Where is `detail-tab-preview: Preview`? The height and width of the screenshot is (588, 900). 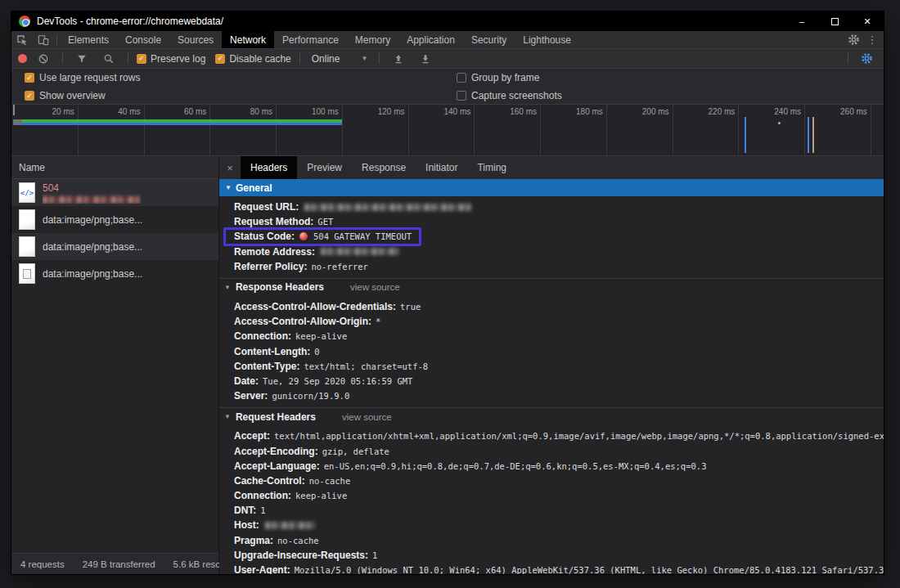 detail-tab-preview: Preview is located at coordinates (324, 168).